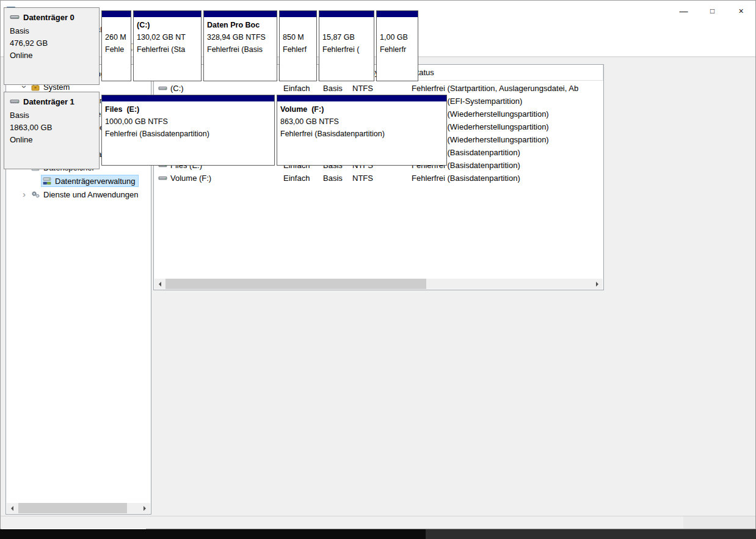  I want to click on partition: (C:) 130,02 GB NT Fehlerfrei (Sta, so click(167, 46).